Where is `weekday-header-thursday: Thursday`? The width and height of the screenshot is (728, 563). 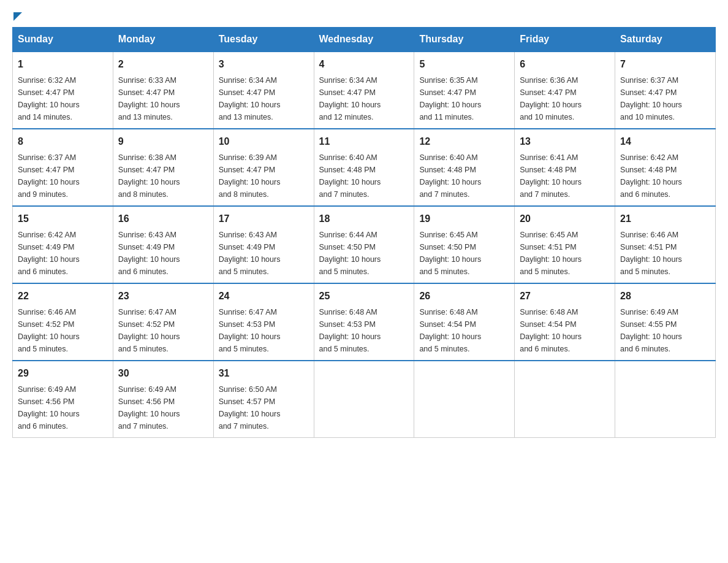
weekday-header-thursday: Thursday is located at coordinates (464, 40).